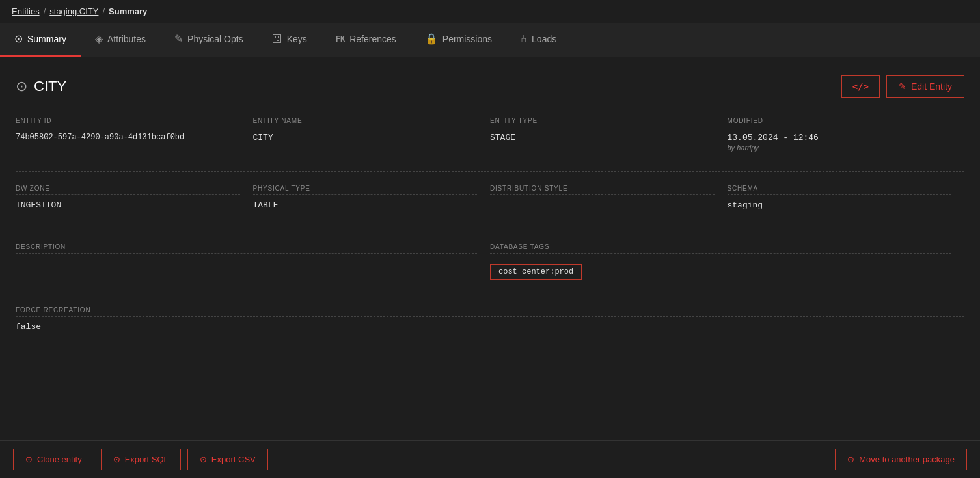  Describe the element at coordinates (45, 12) in the screenshot. I see `breadcrumb-sep-1: /` at that location.